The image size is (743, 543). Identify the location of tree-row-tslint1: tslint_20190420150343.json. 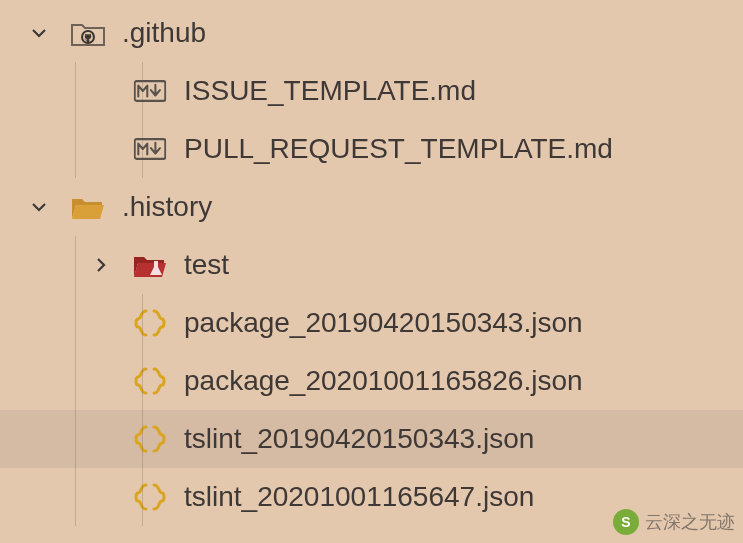
(372, 439).